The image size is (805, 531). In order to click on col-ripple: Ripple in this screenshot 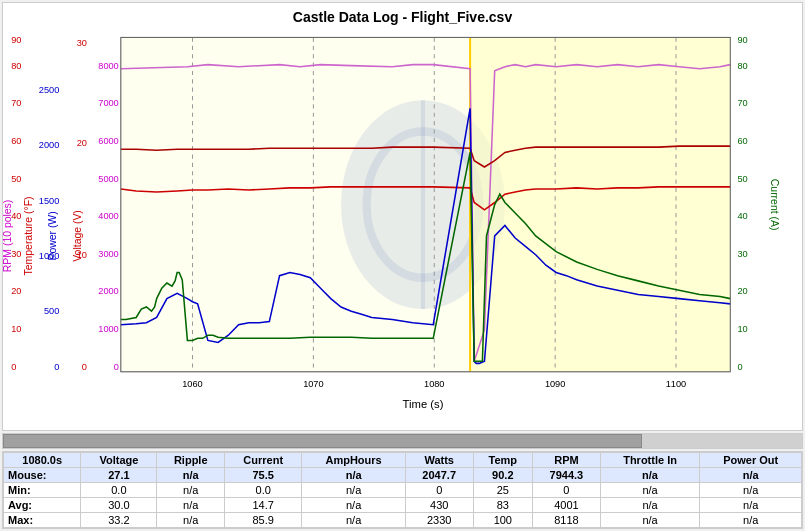, I will do `click(191, 460)`.